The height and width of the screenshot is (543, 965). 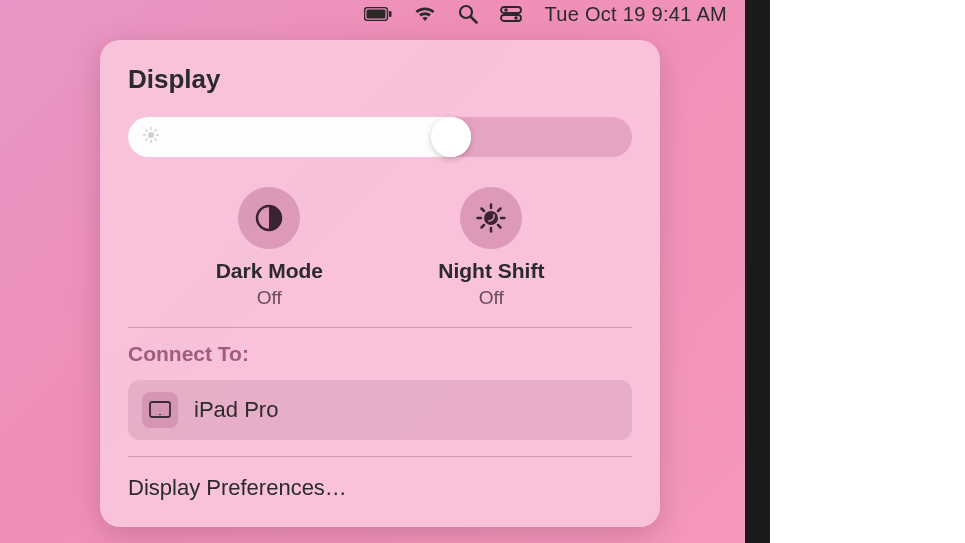 What do you see at coordinates (380, 248) in the screenshot?
I see `toggle-row: Dark Mode Off Night Shift Off` at bounding box center [380, 248].